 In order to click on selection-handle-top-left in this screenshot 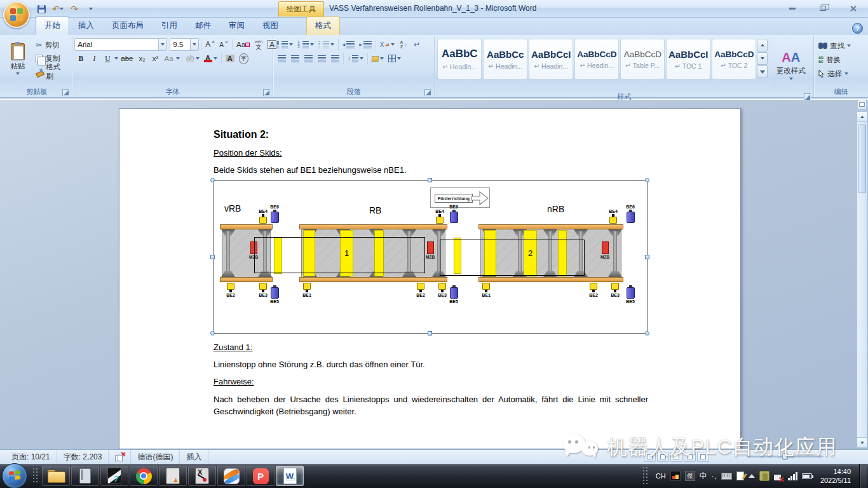, I will do `click(212, 180)`.